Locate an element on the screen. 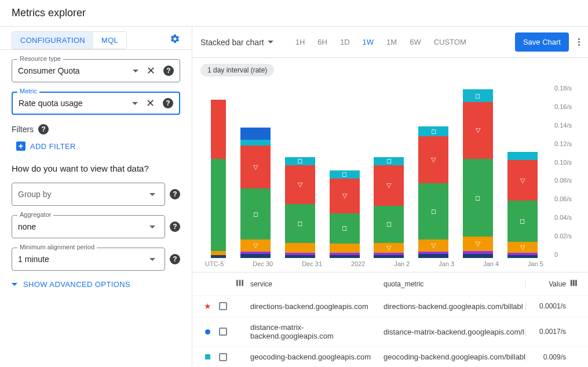 The width and height of the screenshot is (588, 367). plus-icon: + is located at coordinates (21, 146).